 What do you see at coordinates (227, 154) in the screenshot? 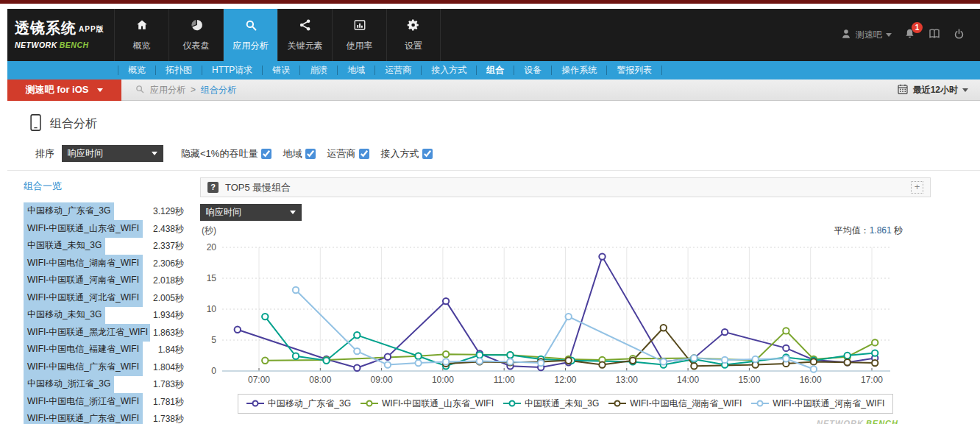
I see `filter-checkbox: 隐藏<1%的吞吐量` at bounding box center [227, 154].